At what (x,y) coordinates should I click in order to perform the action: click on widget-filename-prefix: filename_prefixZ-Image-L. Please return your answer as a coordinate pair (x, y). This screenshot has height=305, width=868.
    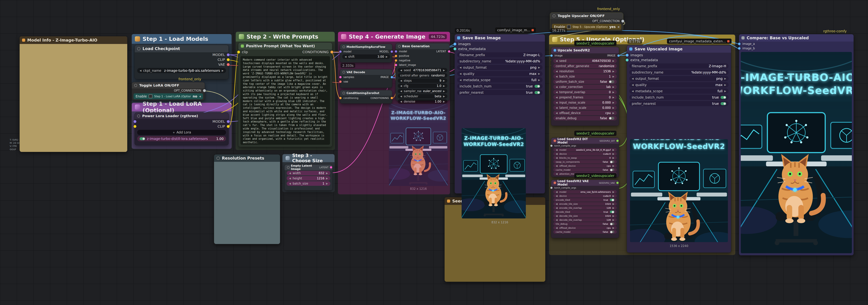
    Looking at the image, I should click on (500, 55).